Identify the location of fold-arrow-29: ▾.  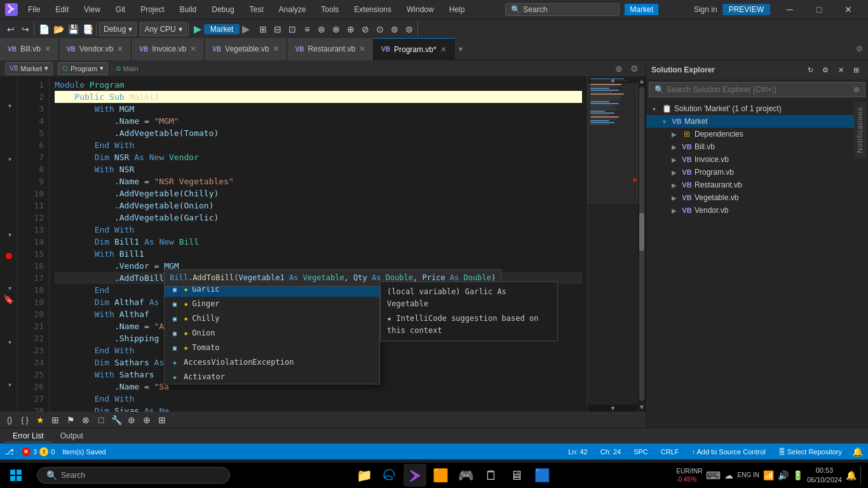
(10, 385).